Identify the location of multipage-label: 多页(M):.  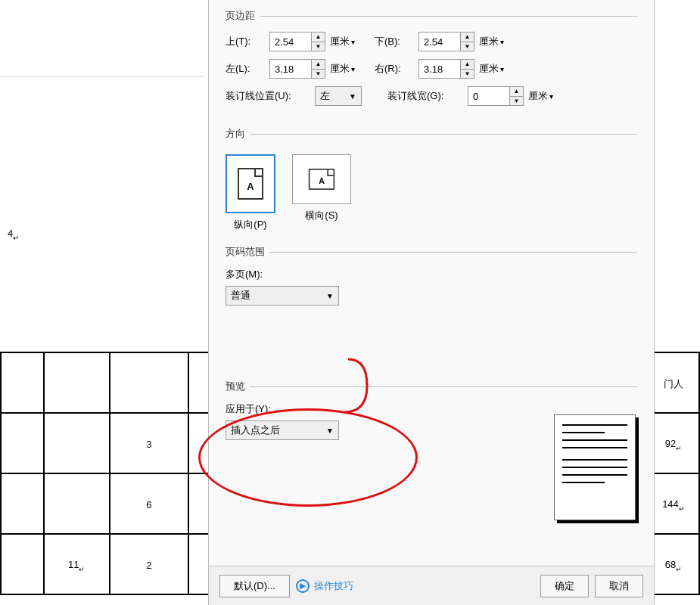
(244, 274).